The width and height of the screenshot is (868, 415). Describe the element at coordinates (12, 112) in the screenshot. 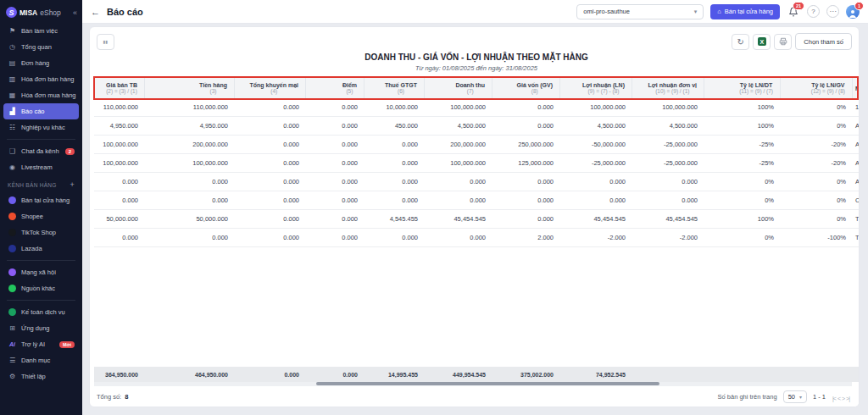

I see `report-icon: ▟` at that location.